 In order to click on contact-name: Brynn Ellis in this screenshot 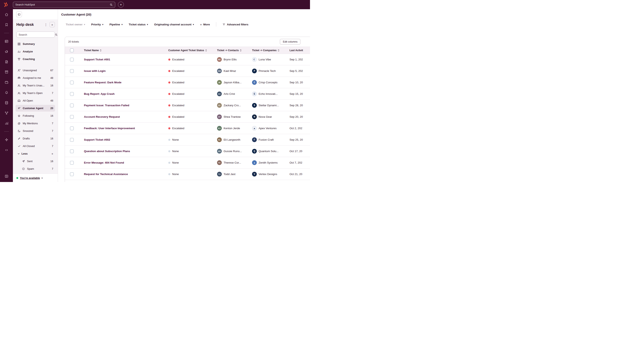, I will do `click(230, 60)`.